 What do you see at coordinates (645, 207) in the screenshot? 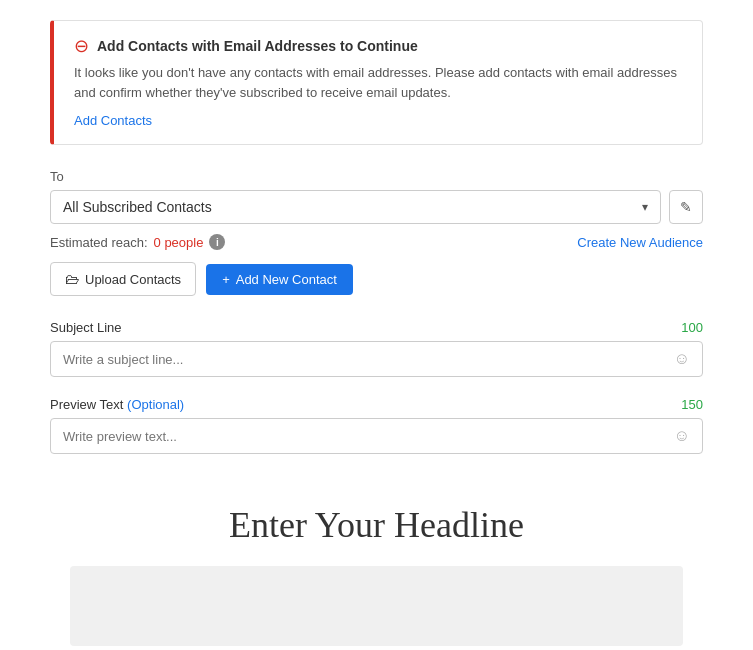
I see `dropdown-arrow-icon: ▾` at bounding box center [645, 207].